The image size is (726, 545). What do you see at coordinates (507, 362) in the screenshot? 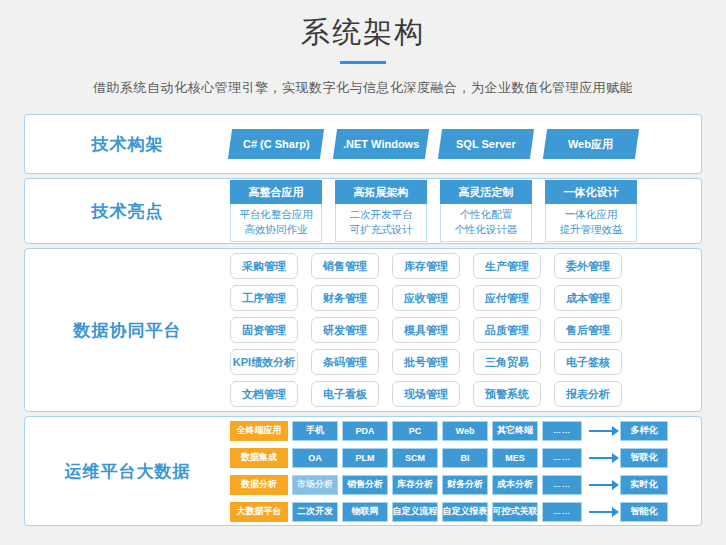
I see `module-button: 三角贸易` at bounding box center [507, 362].